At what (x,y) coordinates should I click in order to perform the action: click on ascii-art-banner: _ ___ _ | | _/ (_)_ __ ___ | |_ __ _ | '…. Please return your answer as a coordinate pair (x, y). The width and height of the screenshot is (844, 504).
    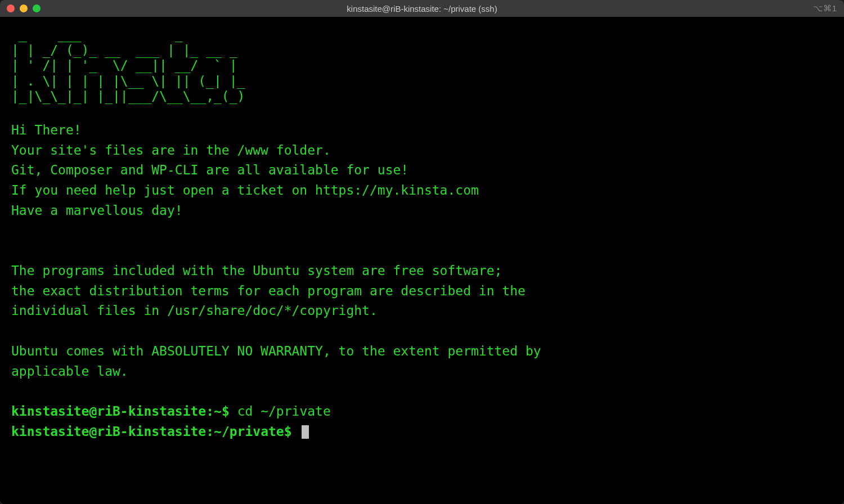
    Looking at the image, I should click on (422, 66).